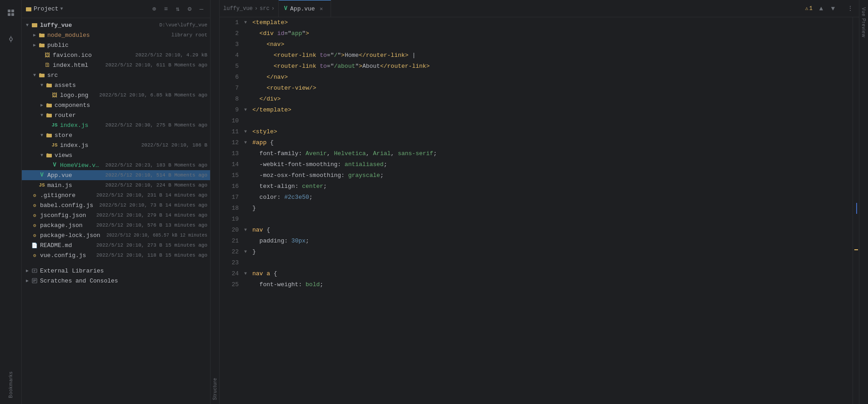 The image size is (868, 404). I want to click on code-line-17: color: #2c3e50;, so click(552, 197).